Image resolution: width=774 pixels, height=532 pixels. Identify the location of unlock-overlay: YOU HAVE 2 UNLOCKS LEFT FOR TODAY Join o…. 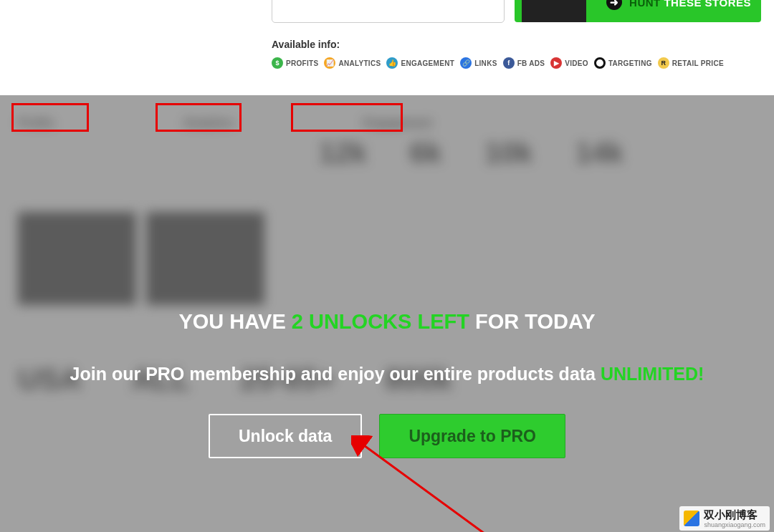
(387, 347).